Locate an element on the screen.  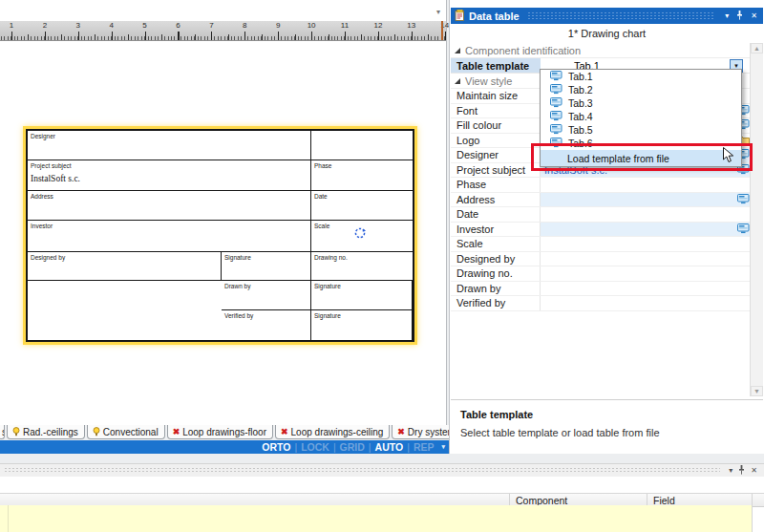
sheet-tab-rad-ceilings: Rad.-ceilings is located at coordinates (46, 432).